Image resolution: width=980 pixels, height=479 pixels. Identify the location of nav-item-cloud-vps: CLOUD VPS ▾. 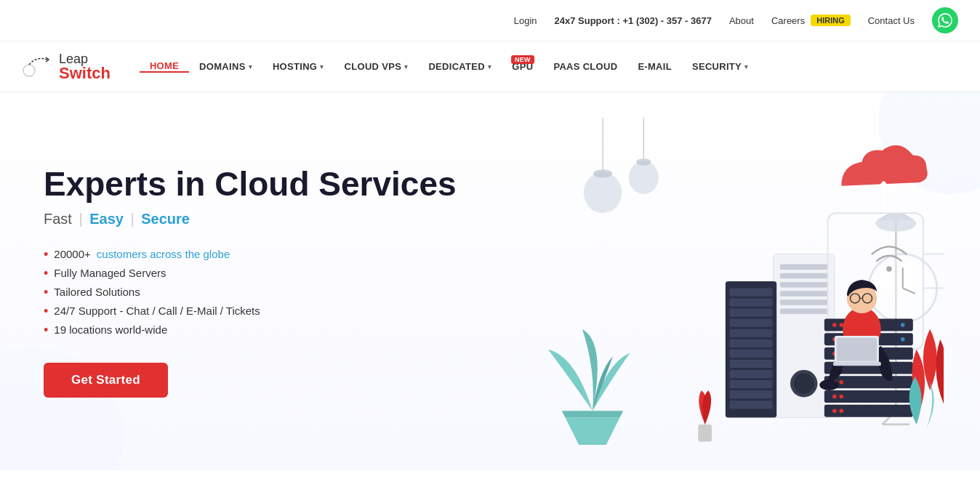
(377, 67).